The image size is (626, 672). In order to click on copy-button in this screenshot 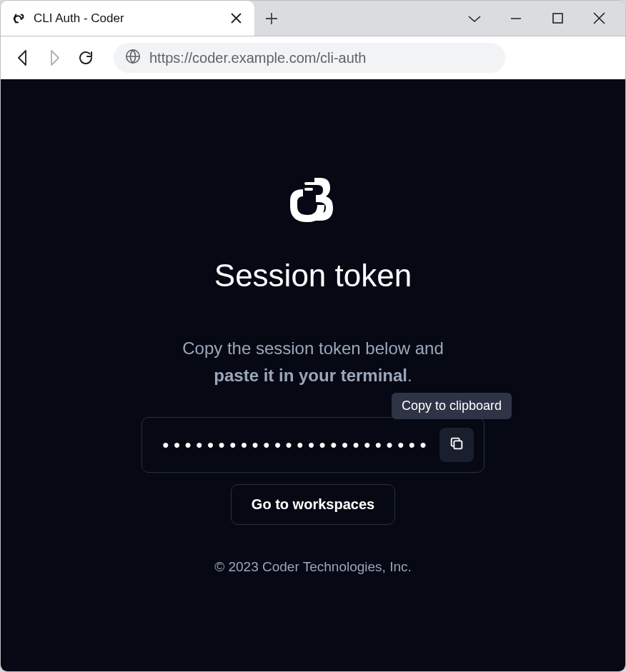, I will do `click(457, 445)`.